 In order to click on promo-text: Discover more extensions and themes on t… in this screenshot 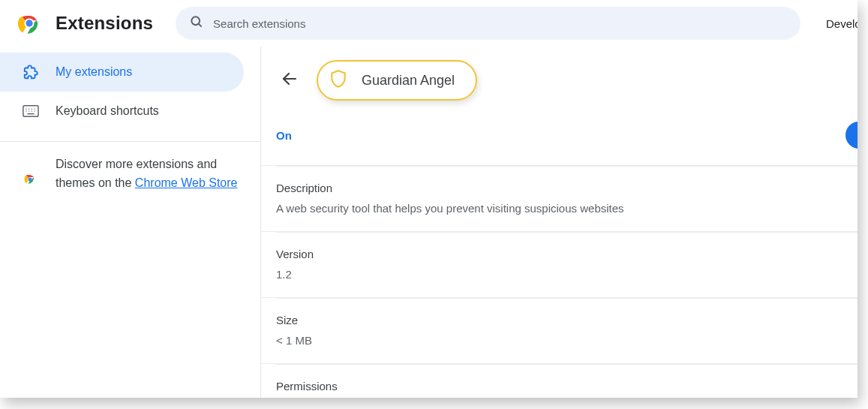, I will do `click(147, 174)`.